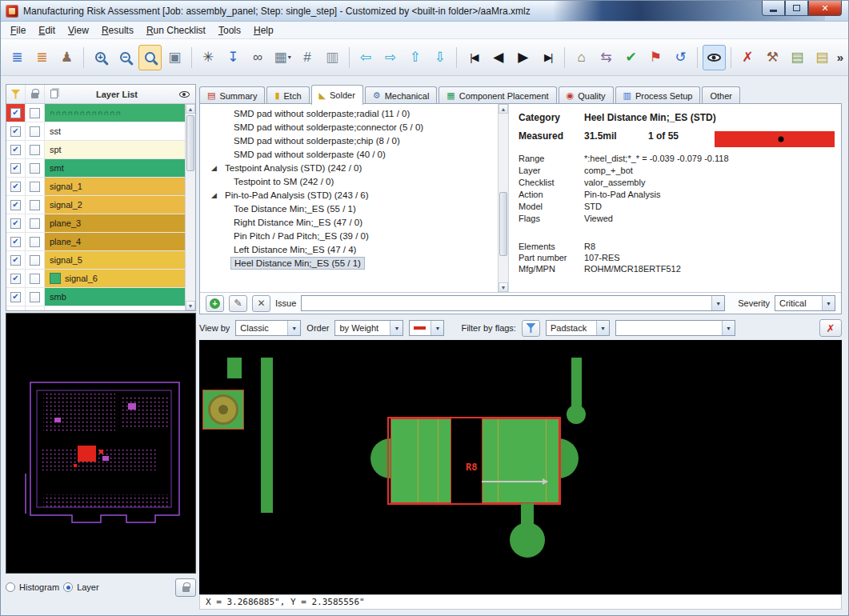  Describe the element at coordinates (498, 58) in the screenshot. I see `previous-result-icon: ◀` at that location.